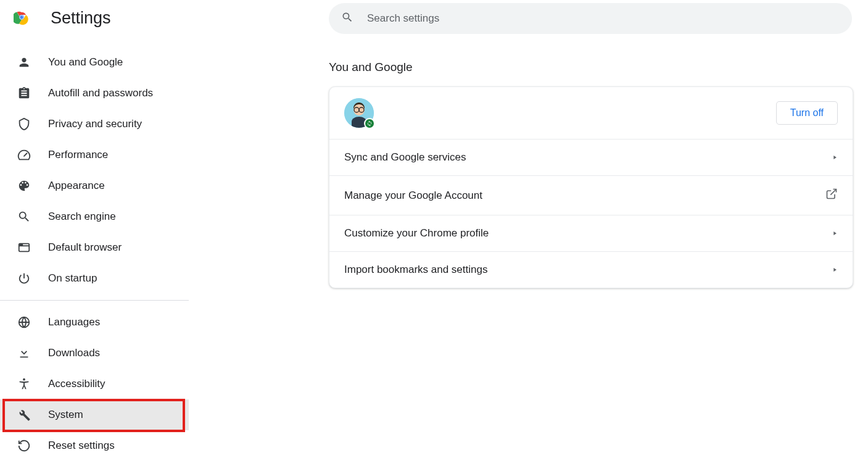  I want to click on sidebar-item-label: Appearance, so click(76, 186).